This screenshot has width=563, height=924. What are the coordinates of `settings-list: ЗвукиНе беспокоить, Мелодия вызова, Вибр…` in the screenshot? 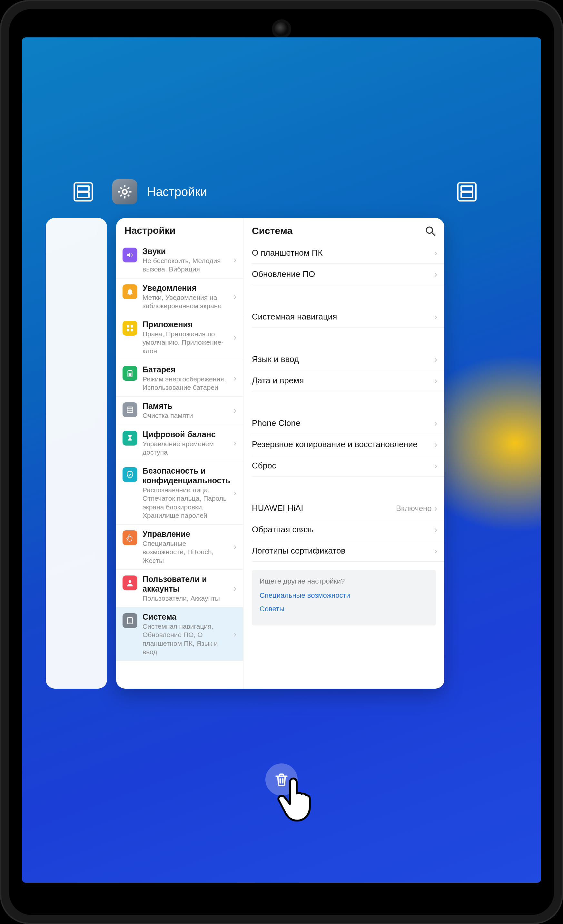 It's located at (179, 465).